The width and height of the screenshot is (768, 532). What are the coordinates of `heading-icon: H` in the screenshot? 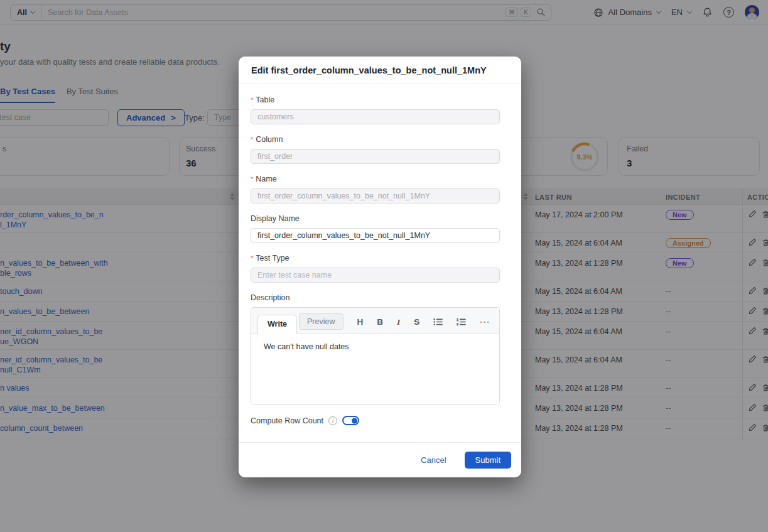 It's located at (360, 322).